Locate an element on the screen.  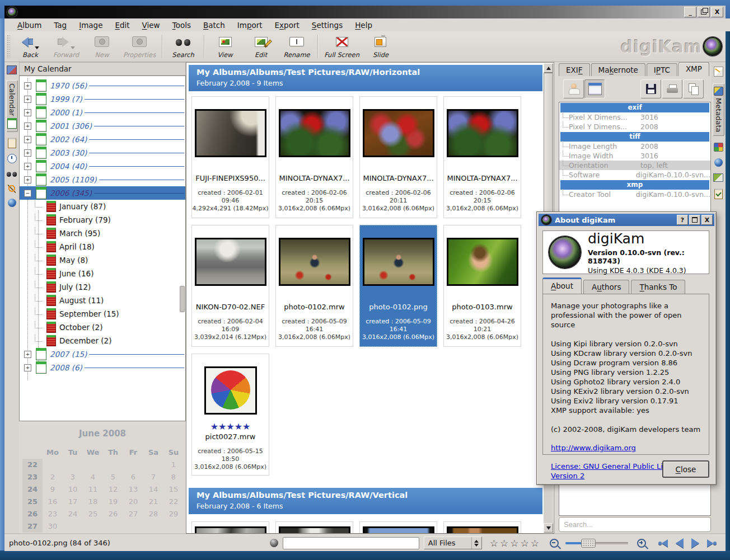
metadata-row: SoftwaredigiKam-0.10.0-svn... is located at coordinates (635, 175).